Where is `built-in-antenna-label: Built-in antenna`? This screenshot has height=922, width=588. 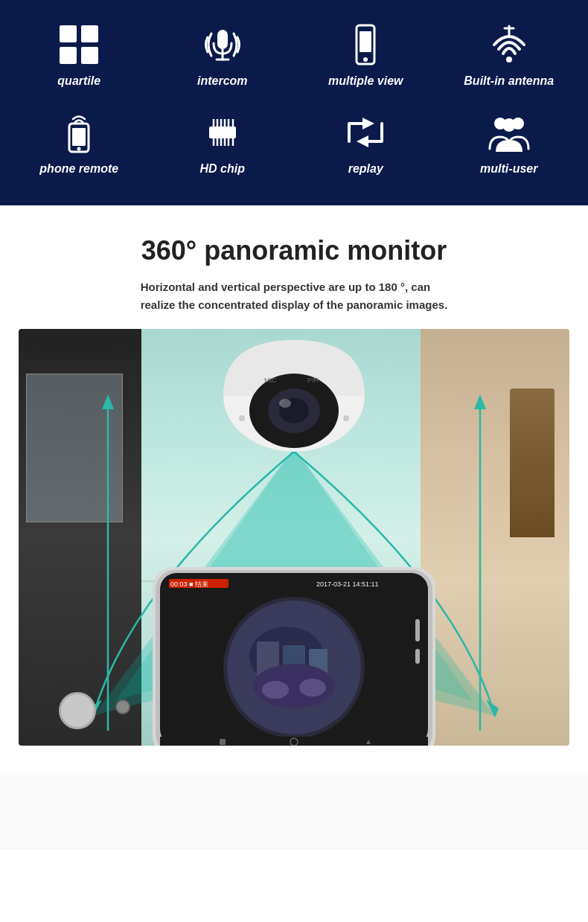
built-in-antenna-label: Built-in antenna is located at coordinates (509, 81).